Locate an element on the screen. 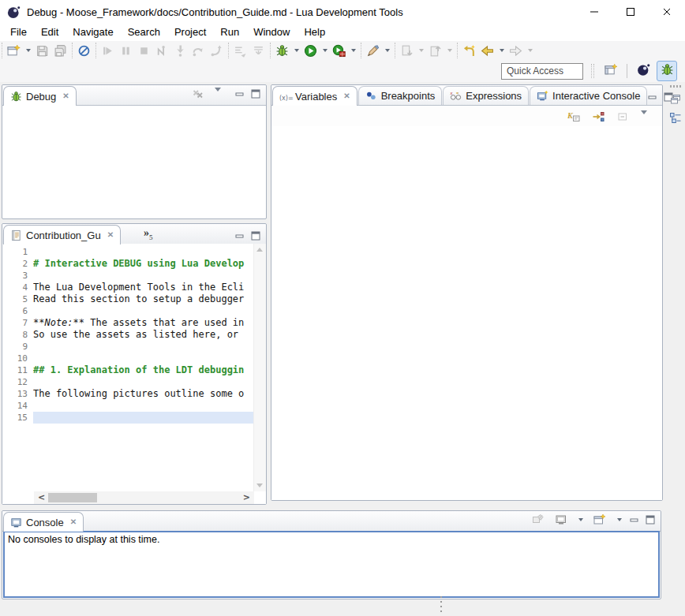 This screenshot has width=685, height=616. scrollbar-thumb is located at coordinates (73, 498).